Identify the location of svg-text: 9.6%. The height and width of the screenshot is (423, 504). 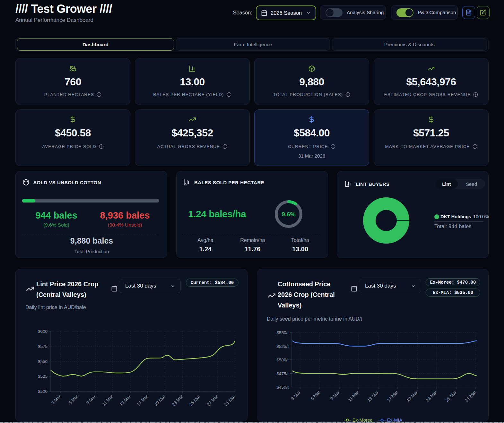
(288, 214).